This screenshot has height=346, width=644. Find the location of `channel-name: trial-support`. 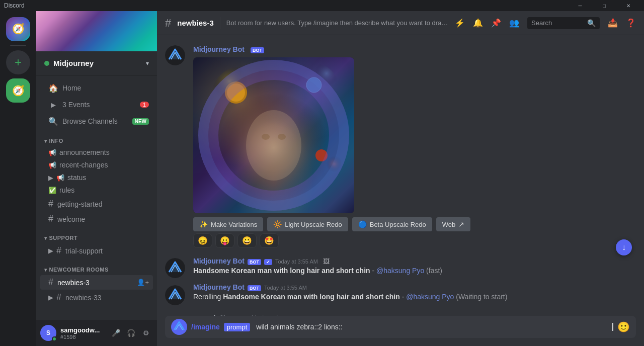

channel-name: trial-support is located at coordinates (107, 251).